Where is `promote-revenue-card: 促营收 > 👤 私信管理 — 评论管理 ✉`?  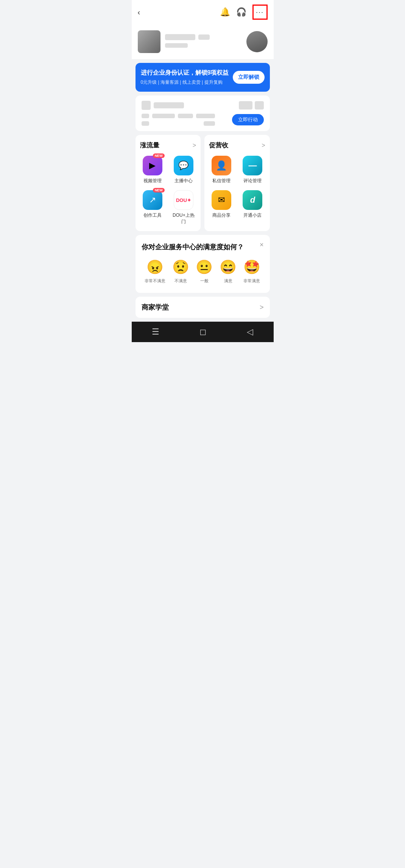 promote-revenue-card: 促营收 > 👤 私信管理 — 评论管理 ✉ is located at coordinates (237, 183).